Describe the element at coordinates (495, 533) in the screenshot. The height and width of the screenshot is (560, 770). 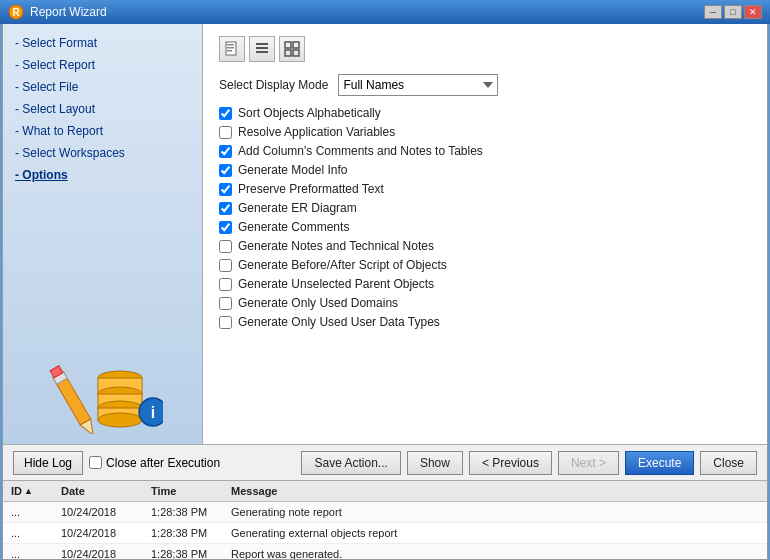
I see `log-cell-message: Generating external objects report` at that location.